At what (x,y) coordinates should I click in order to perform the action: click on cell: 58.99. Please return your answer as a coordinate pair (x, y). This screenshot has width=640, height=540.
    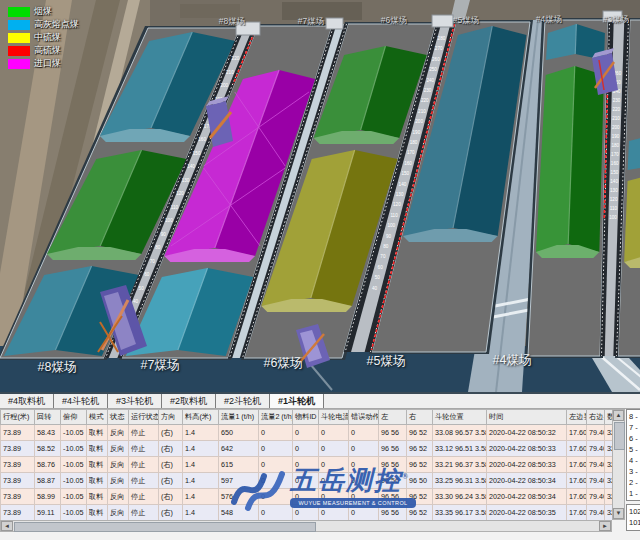
    Looking at the image, I should click on (48, 497).